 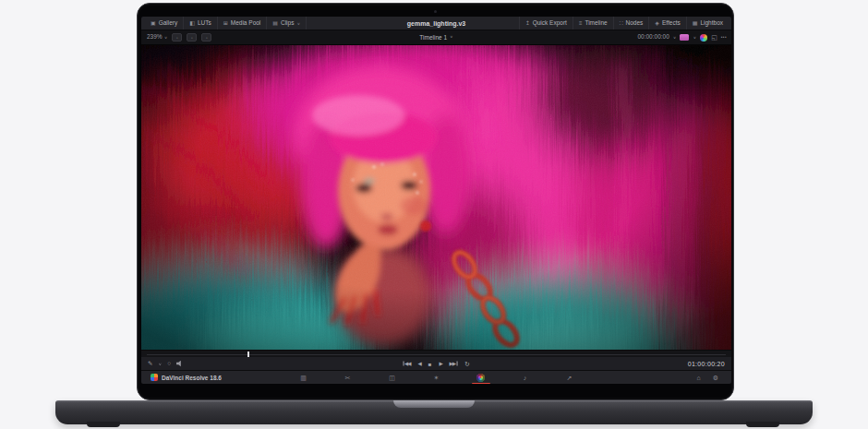 I want to click on scrubber-groove, so click(x=436, y=354).